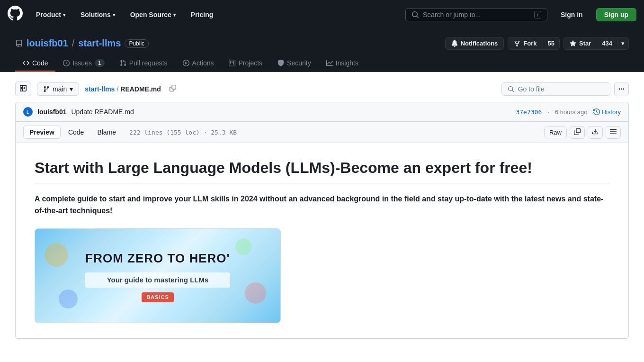  What do you see at coordinates (299, 63) in the screenshot?
I see `tab-security-label: Security` at bounding box center [299, 63].